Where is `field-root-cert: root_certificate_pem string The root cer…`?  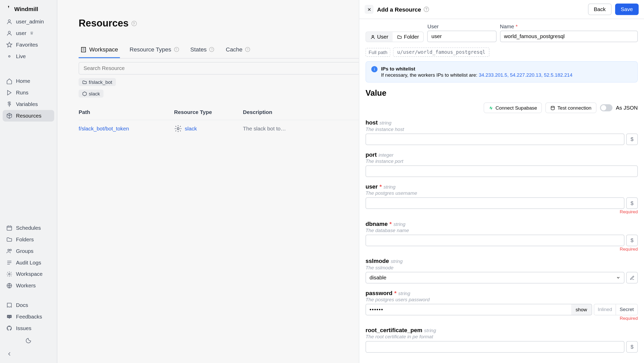
field-root-cert: root_certificate_pem string The root cer… is located at coordinates (502, 340).